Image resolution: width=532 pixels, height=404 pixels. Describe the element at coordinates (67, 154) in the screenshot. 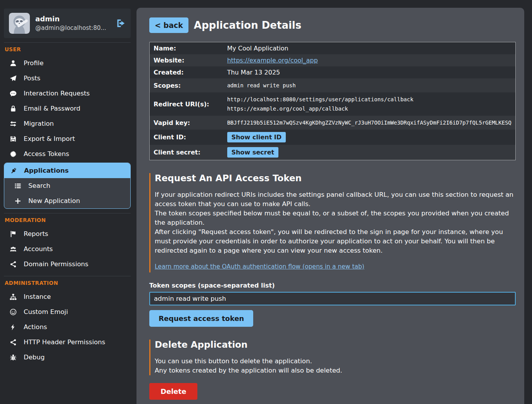

I see `sidebar-item-access-tokens: Access Tokens` at that location.